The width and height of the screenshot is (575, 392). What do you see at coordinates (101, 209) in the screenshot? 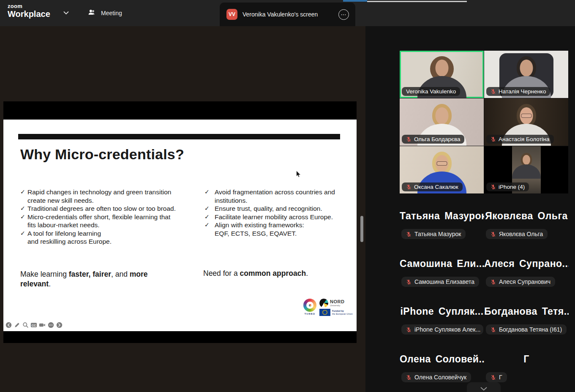
I see `bullet-text: Traditional degrees are often too slow o…` at bounding box center [101, 209].